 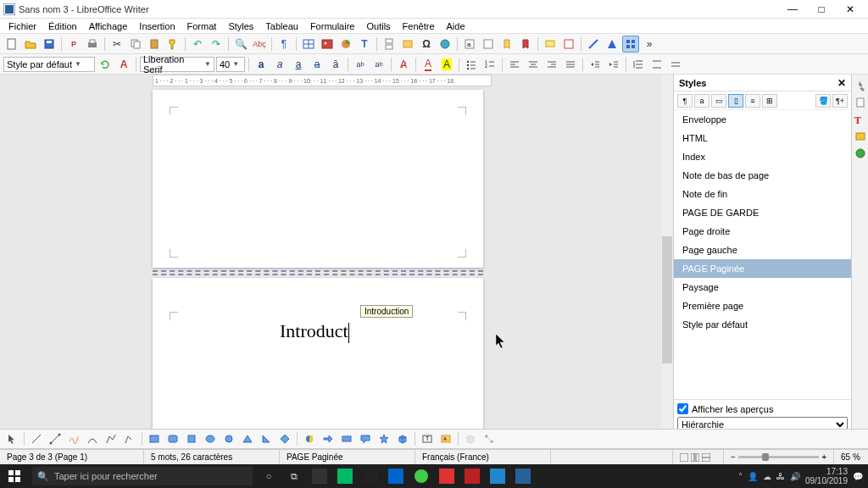 I want to click on field-icon, so click(x=408, y=44).